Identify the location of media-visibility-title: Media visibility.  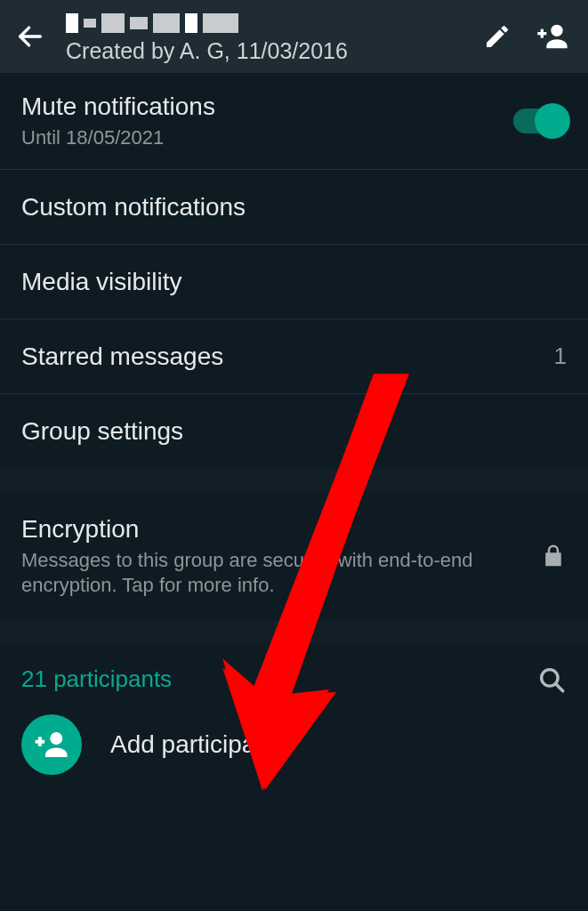
(294, 281).